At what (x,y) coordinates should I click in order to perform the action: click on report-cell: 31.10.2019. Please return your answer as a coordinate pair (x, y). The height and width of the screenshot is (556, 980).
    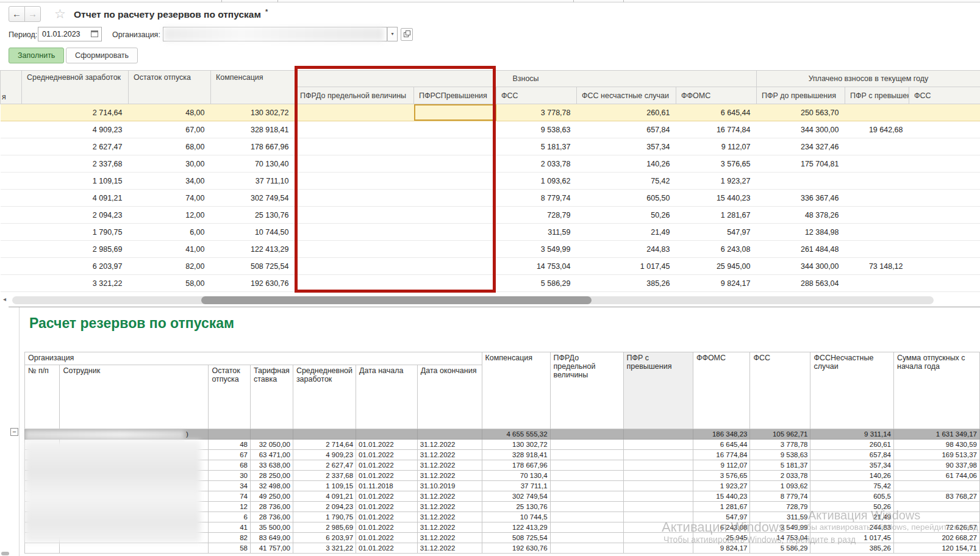
    Looking at the image, I should click on (449, 486).